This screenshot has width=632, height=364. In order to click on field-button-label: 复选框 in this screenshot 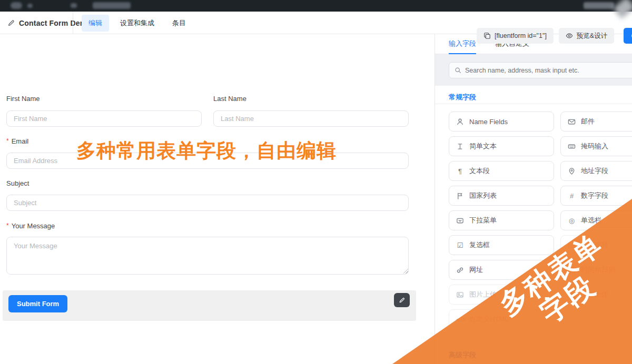, I will do `click(479, 245)`.